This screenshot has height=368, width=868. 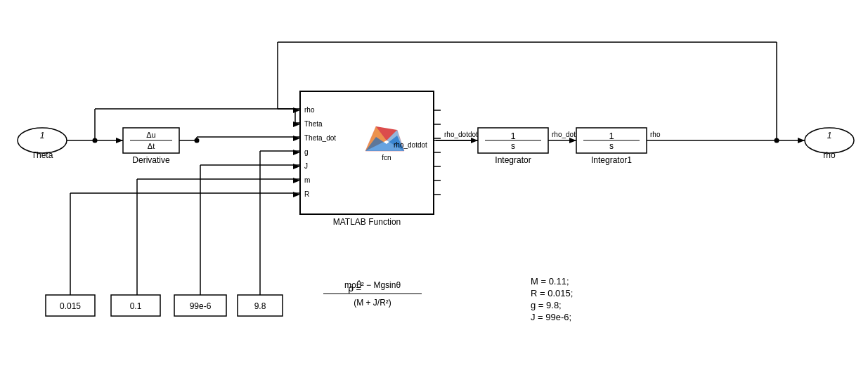 What do you see at coordinates (70, 306) in the screenshot?
I see `const-015-label: 0.015` at bounding box center [70, 306].